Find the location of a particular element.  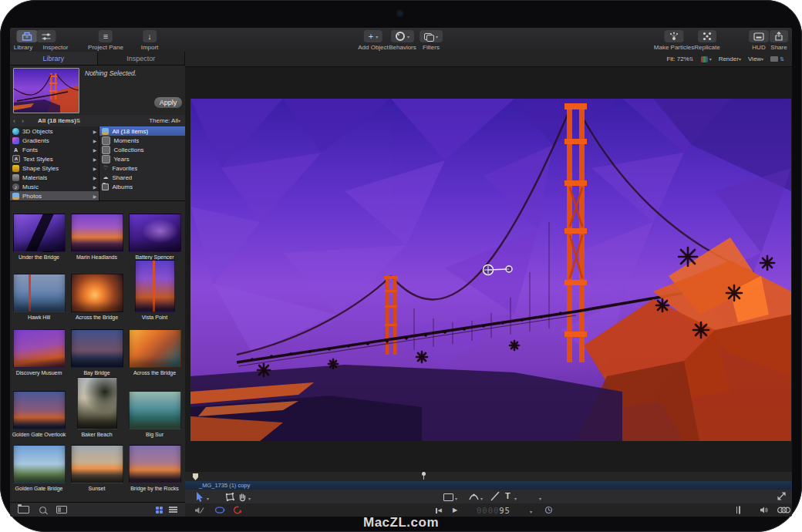

photo-row: Hawk Hill Across the Bridge Vista Point is located at coordinates (97, 290).